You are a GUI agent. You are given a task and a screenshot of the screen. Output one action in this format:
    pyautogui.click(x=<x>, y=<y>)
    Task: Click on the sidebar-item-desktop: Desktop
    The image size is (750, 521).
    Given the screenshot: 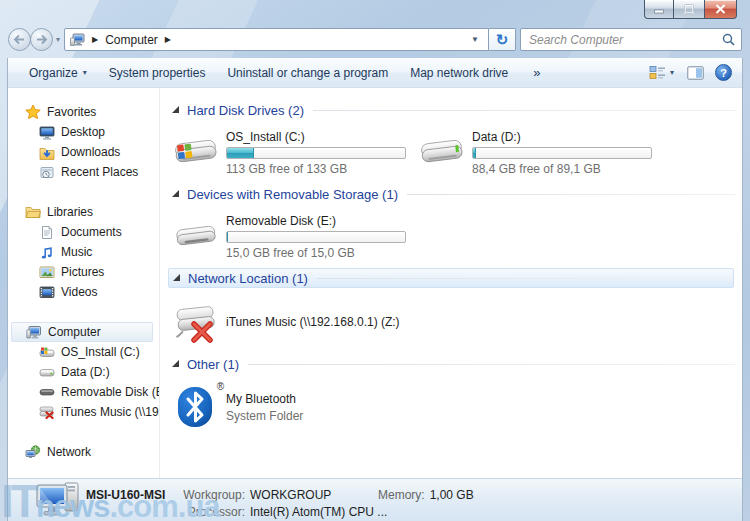 What is the action you would take?
    pyautogui.click(x=84, y=132)
    